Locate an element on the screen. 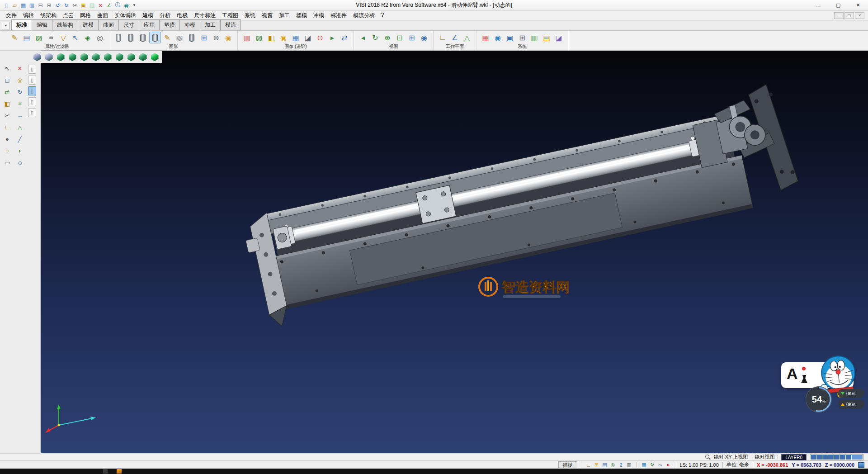  maximize-button: ▢ is located at coordinates (838, 5).